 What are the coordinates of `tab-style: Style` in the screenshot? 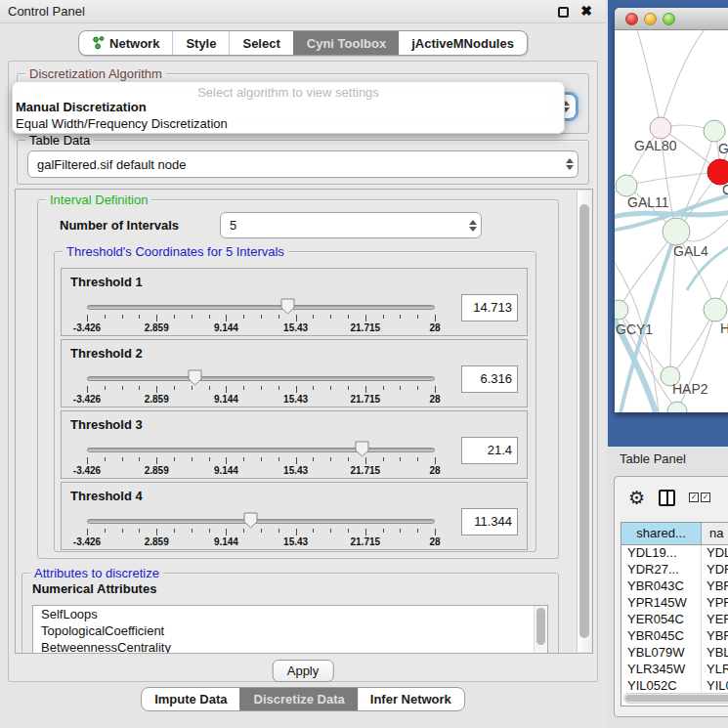 It's located at (200, 43).